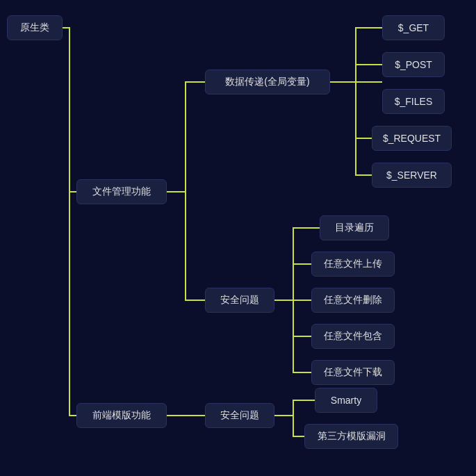 Image resolution: width=476 pixels, height=476 pixels. Describe the element at coordinates (122, 416) in the screenshot. I see `node-frontend: 前端模版功能` at that location.